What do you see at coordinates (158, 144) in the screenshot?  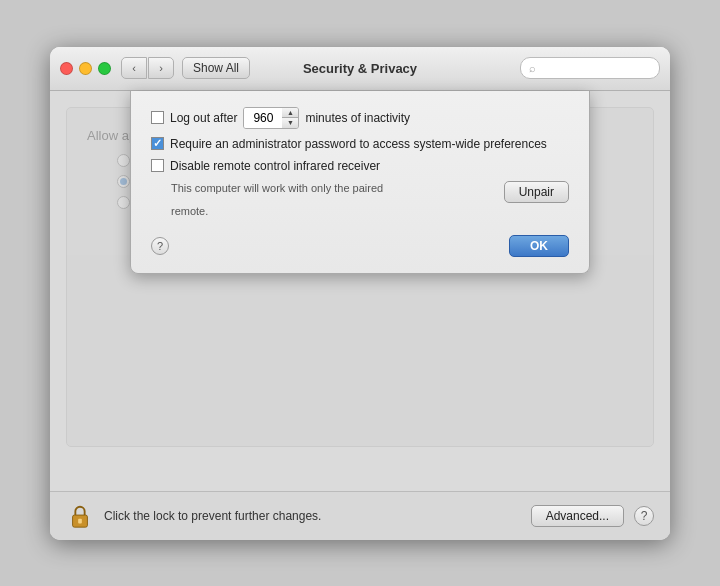 I see `require-admin-checkbox: ✓` at bounding box center [158, 144].